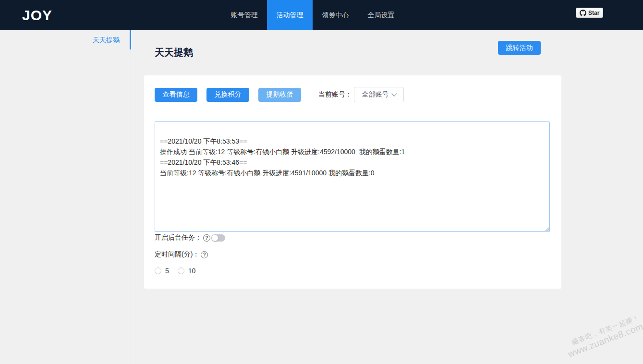  What do you see at coordinates (520, 48) in the screenshot?
I see `jump-to-activity-button: 跳转活动` at bounding box center [520, 48].